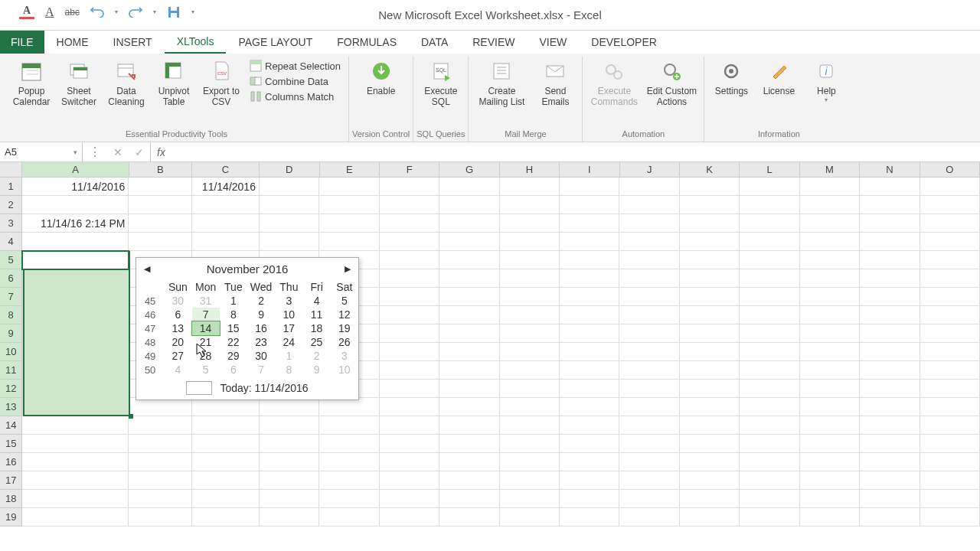  I want to click on cell-C2, so click(226, 205).